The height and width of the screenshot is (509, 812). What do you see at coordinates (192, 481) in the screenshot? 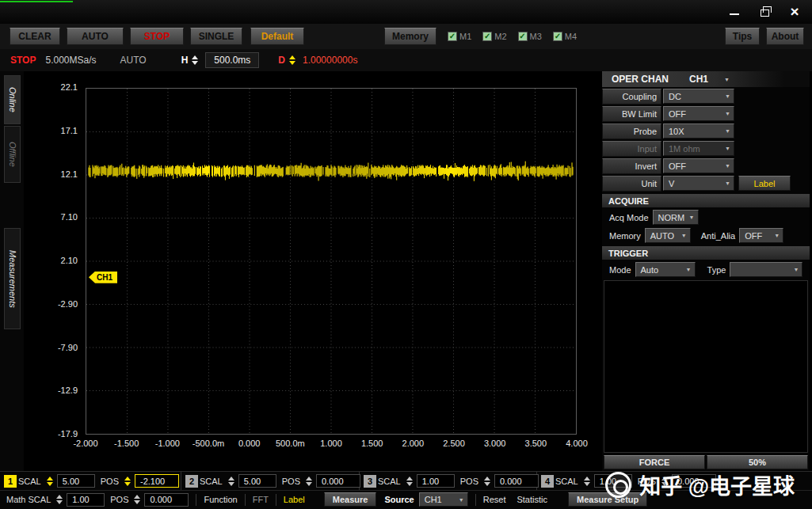
I see `channel-2-button: 2` at bounding box center [192, 481].